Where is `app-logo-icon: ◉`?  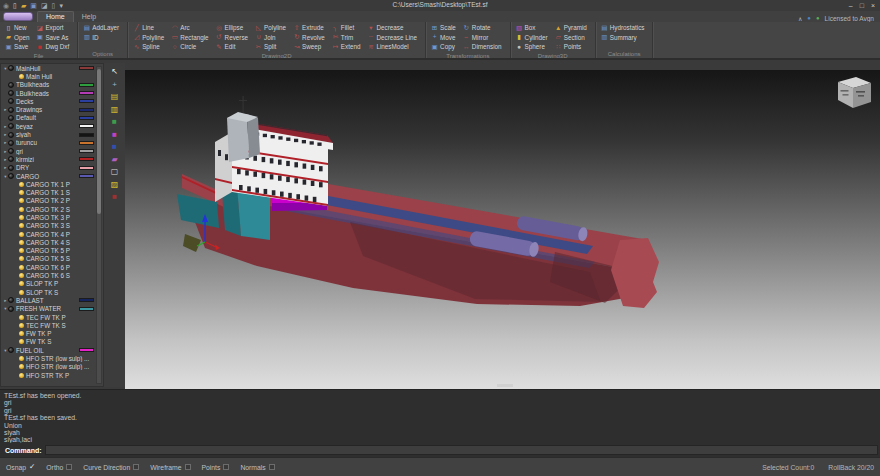 app-logo-icon: ◉ is located at coordinates (6, 6).